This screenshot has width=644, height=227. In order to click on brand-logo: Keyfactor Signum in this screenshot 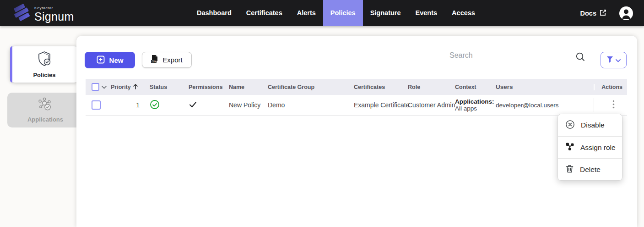, I will do `click(43, 14)`.